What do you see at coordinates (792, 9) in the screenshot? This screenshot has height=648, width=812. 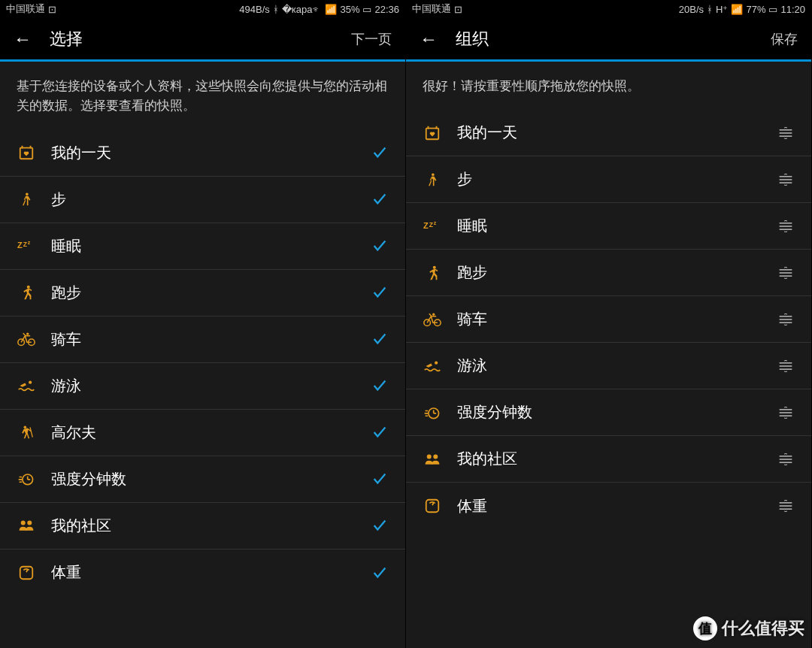 I see `clock: 11:20` at bounding box center [792, 9].